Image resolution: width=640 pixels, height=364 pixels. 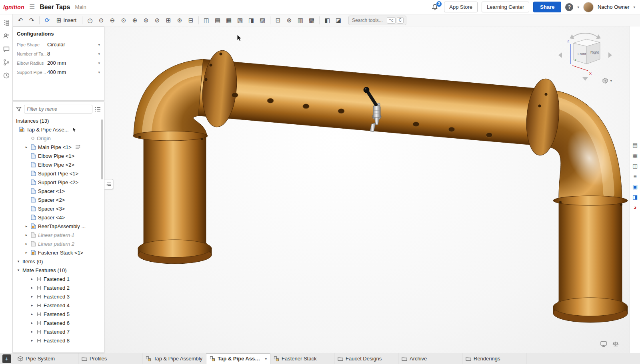 I want to click on search-tools-box: ⌥ C, so click(x=378, y=20).